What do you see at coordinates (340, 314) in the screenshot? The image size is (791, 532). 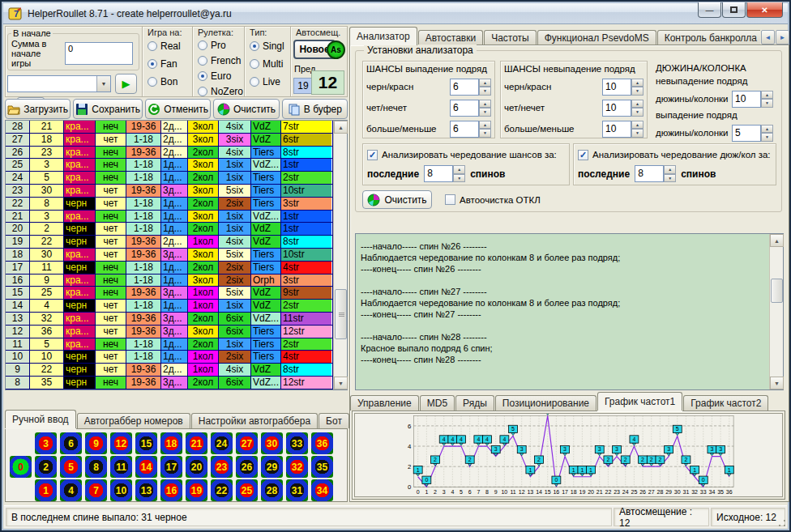 I see `table-scrollbar-thumb` at bounding box center [340, 314].